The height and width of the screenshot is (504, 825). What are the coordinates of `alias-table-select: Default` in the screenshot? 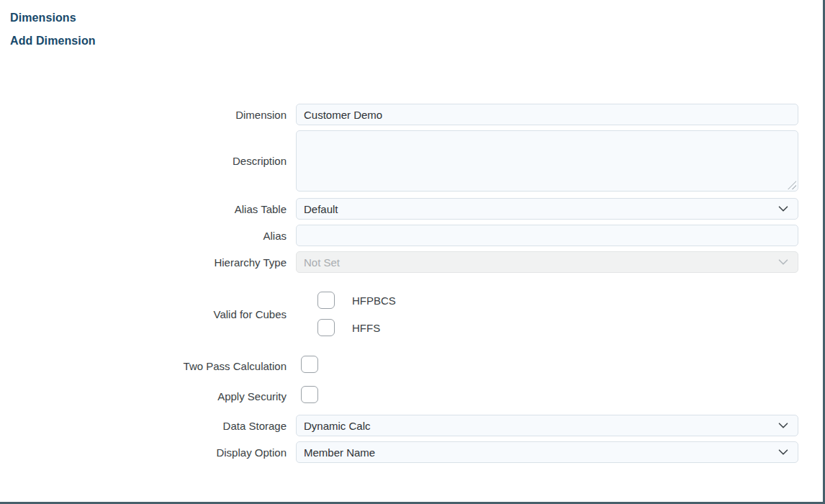 It's located at (547, 209).